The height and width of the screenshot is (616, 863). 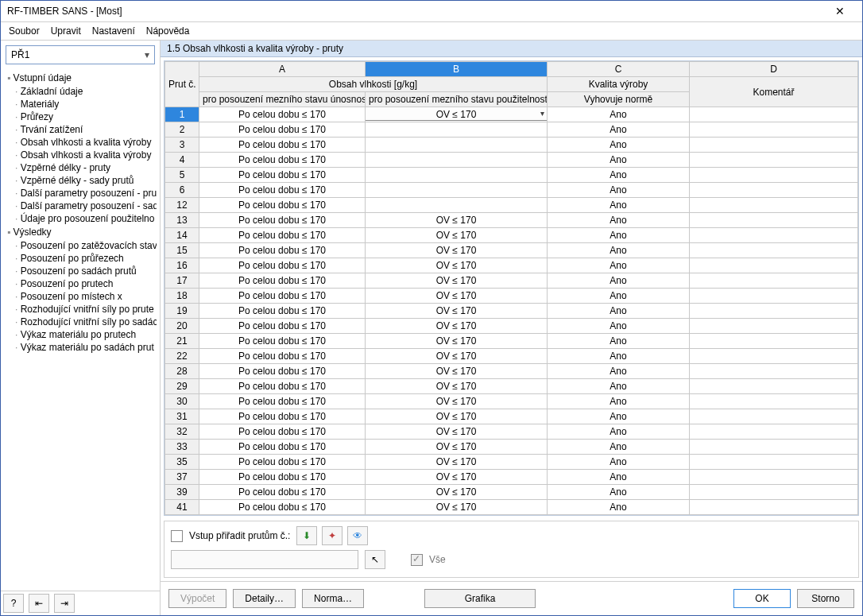 What do you see at coordinates (512, 372) in the screenshot?
I see `table-row: 28Po celou dobu ≤ 170OV ≤ 170Ano` at bounding box center [512, 372].